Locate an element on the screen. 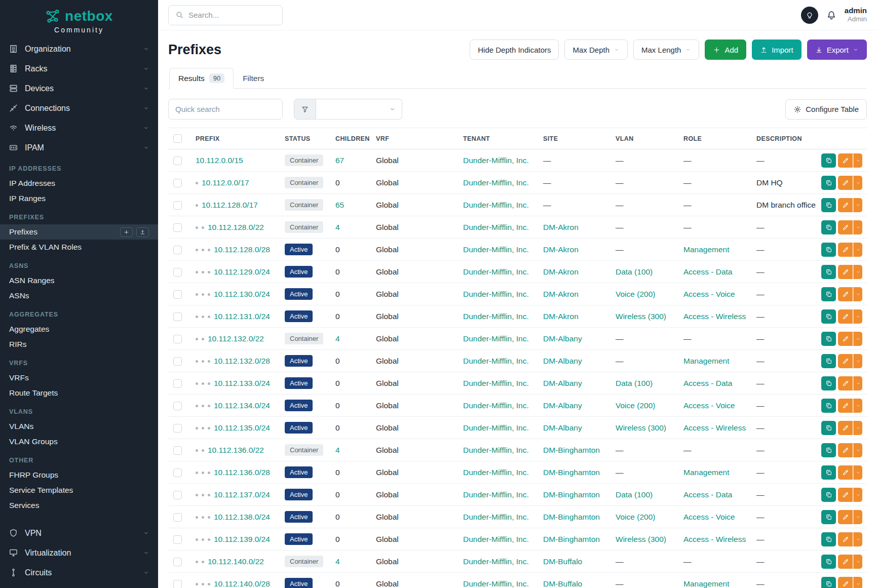 The width and height of the screenshot is (878, 588). prefix-link: 10.112.133.0/24 is located at coordinates (242, 383).